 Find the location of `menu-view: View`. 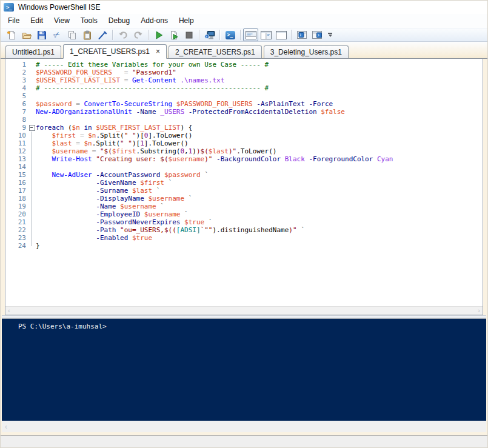

menu-view: View is located at coordinates (62, 21).